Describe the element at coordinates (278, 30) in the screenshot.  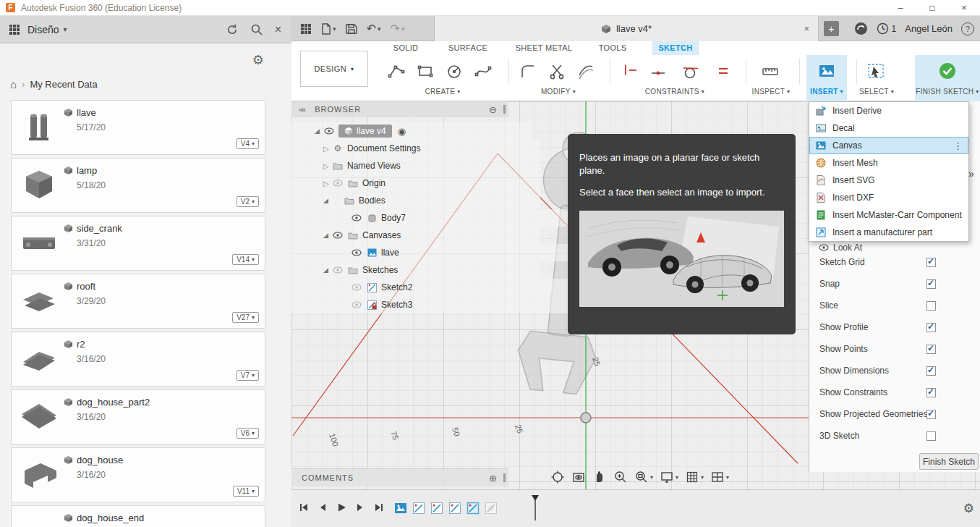
I see `close-panel-icon: ×` at that location.